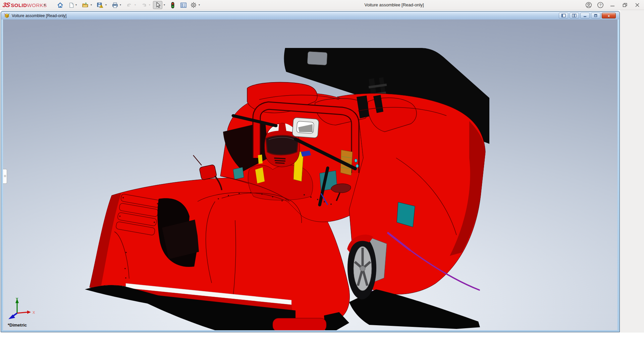  I want to click on design-table-button, so click(183, 5).